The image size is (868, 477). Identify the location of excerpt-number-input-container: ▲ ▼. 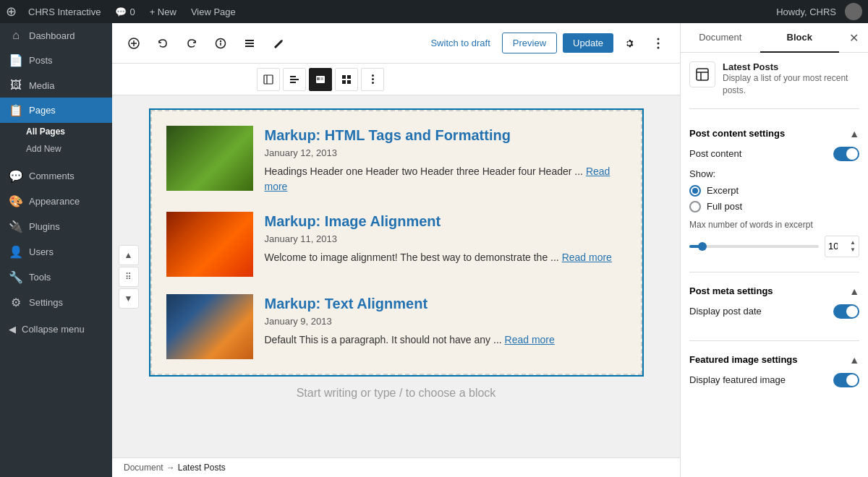
(842, 246).